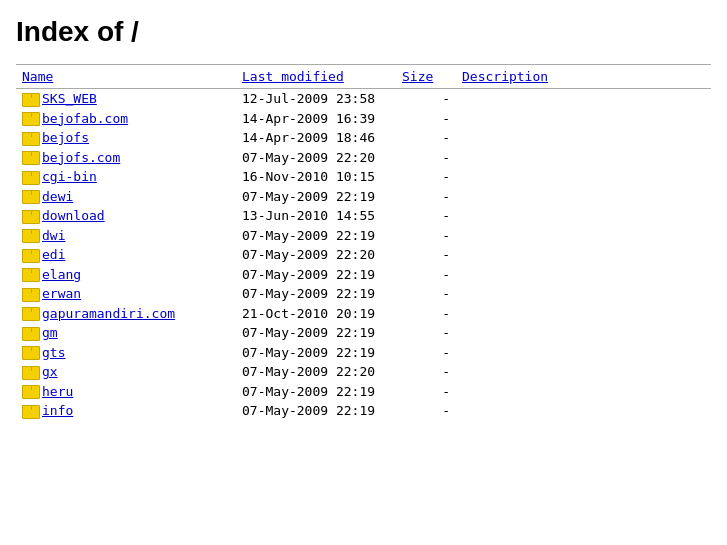 This screenshot has width=727, height=545. Describe the element at coordinates (126, 353) in the screenshot. I see `entry-name-cell: gts` at that location.